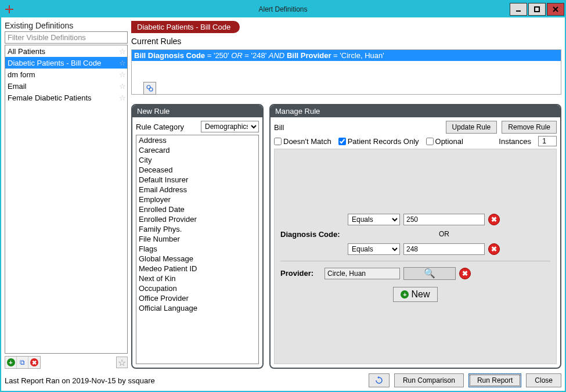  What do you see at coordinates (197, 170) in the screenshot?
I see `field-item: Deceased` at bounding box center [197, 170].